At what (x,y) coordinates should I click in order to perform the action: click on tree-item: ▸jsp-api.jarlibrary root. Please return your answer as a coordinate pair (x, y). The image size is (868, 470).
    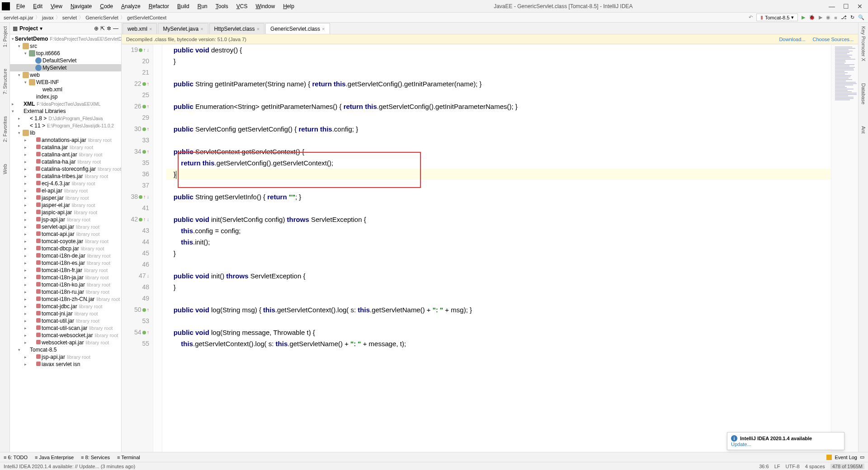
    Looking at the image, I should click on (66, 357).